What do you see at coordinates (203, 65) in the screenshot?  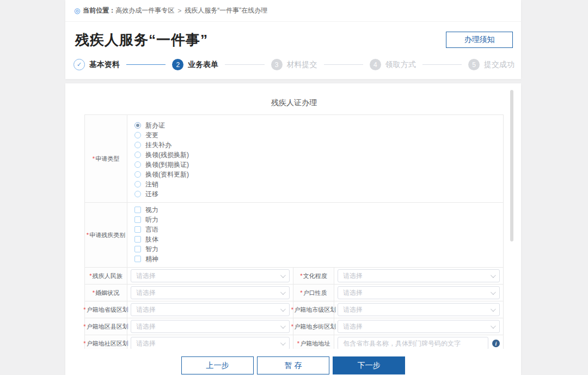 I see `step-label: 业务表单` at bounding box center [203, 65].